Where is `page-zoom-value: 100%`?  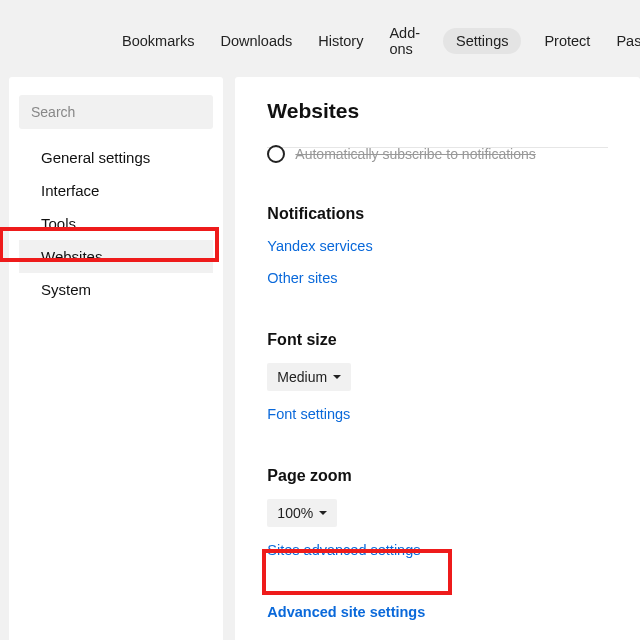 page-zoom-value: 100% is located at coordinates (295, 513).